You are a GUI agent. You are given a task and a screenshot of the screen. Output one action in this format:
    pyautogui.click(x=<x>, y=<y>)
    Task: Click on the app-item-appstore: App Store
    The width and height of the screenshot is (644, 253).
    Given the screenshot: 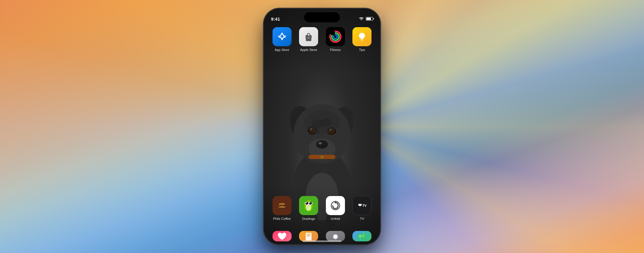 What is the action you would take?
    pyautogui.click(x=282, y=39)
    